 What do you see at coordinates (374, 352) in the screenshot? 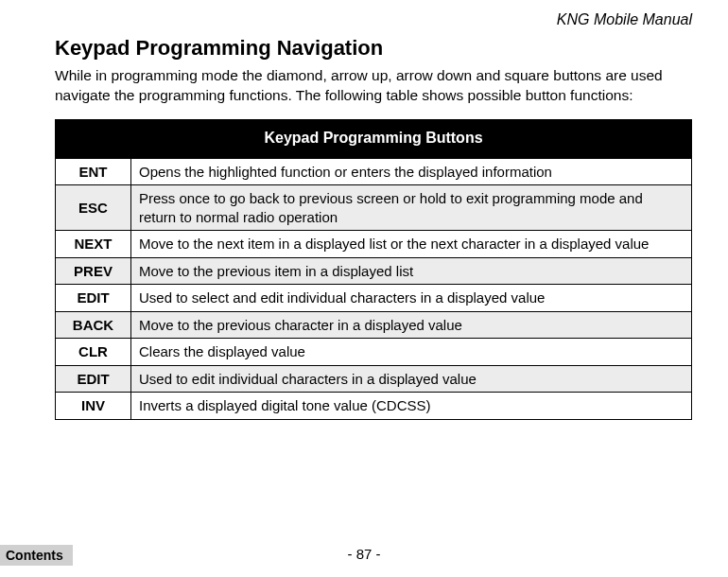
I see `table-row: CLRClears the displayed value` at bounding box center [374, 352].